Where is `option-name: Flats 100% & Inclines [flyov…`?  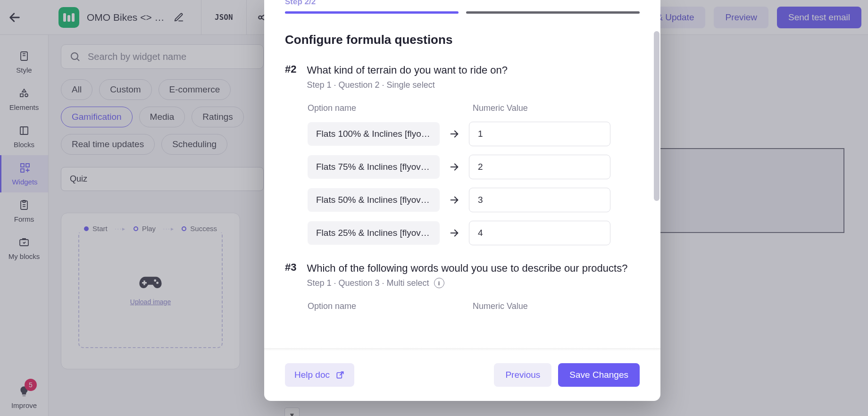 option-name: Flats 100% & Inclines [flyov… is located at coordinates (374, 134).